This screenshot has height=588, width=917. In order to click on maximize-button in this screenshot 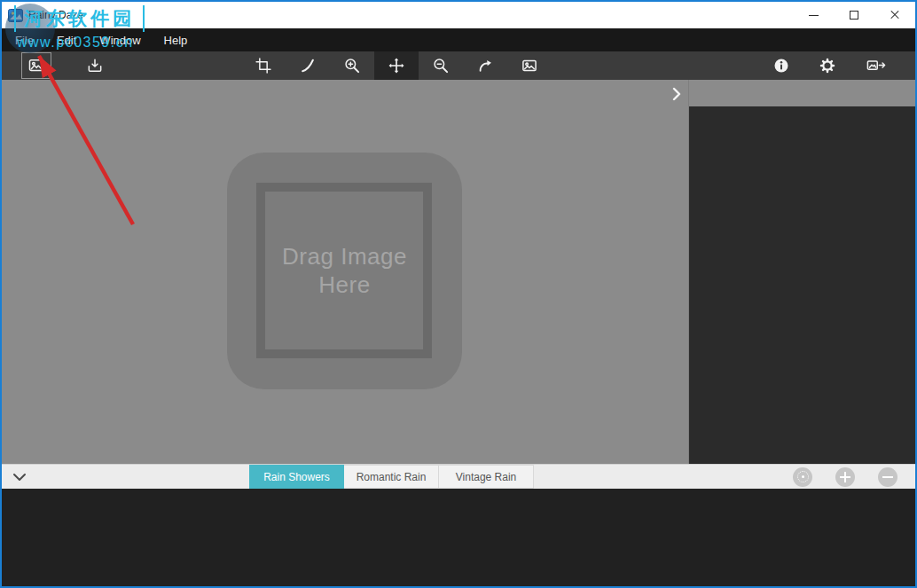, I will do `click(854, 15)`.